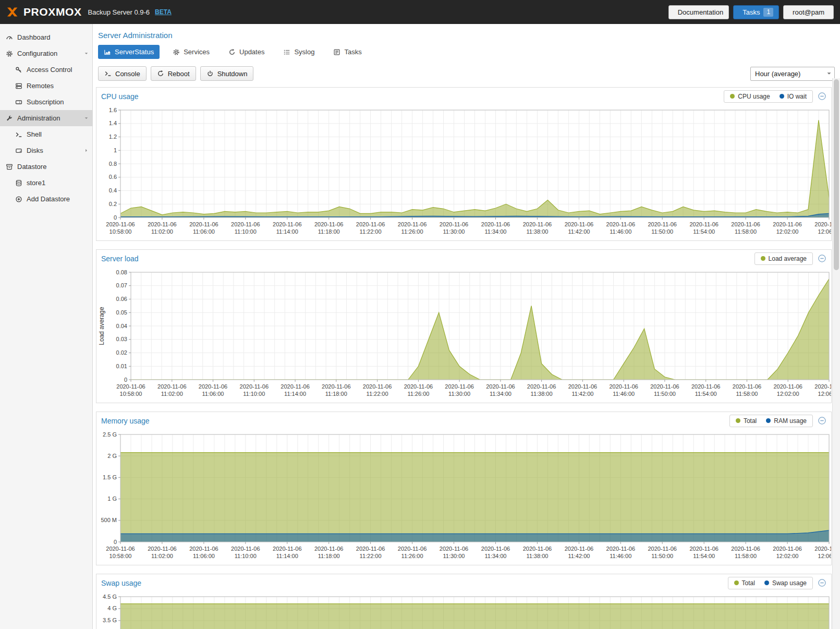 This screenshot has width=840, height=629. Describe the element at coordinates (785, 583) in the screenshot. I see `legend-item-swap-usage: Swap usage` at that location.